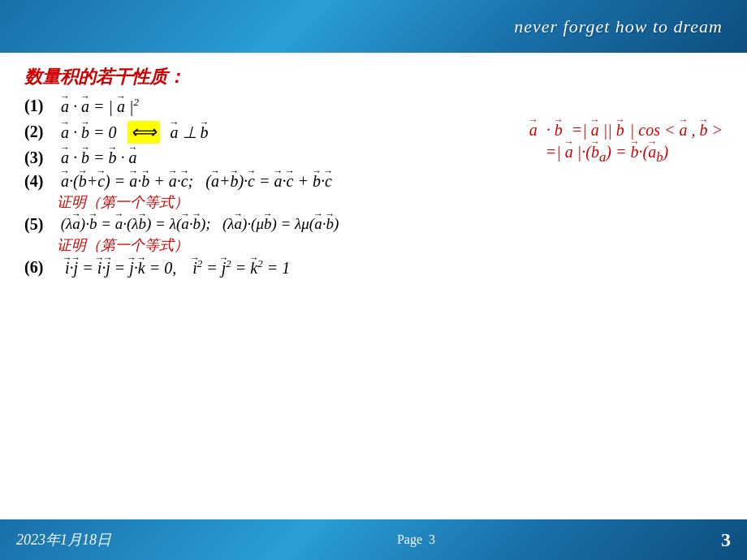 This screenshot has width=747, height=560. Describe the element at coordinates (626, 130) in the screenshot. I see `right-formula-line1: a · b =| a || b | cos < a , b >` at that location.